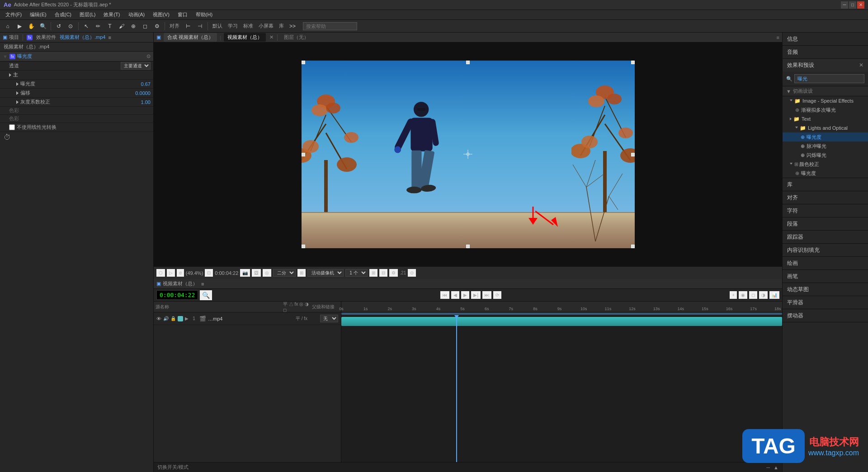  Describe the element at coordinates (826, 101) in the screenshot. I see `image-special-effects-item: 📁 Image - Special Effects` at that location.